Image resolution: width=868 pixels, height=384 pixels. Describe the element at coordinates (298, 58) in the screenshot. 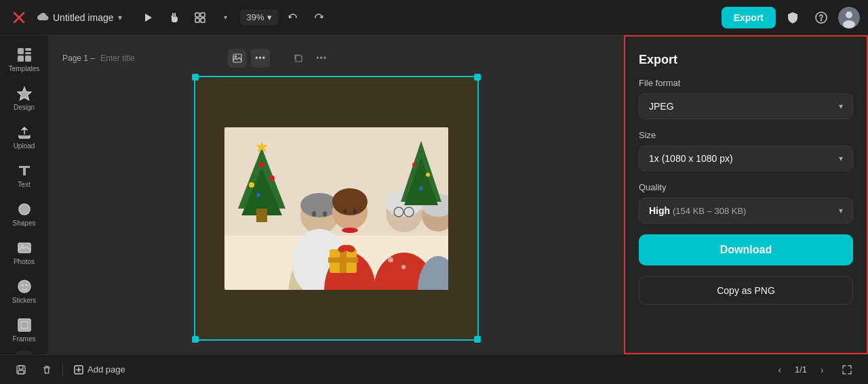

I see `duplicate-page-button` at that location.